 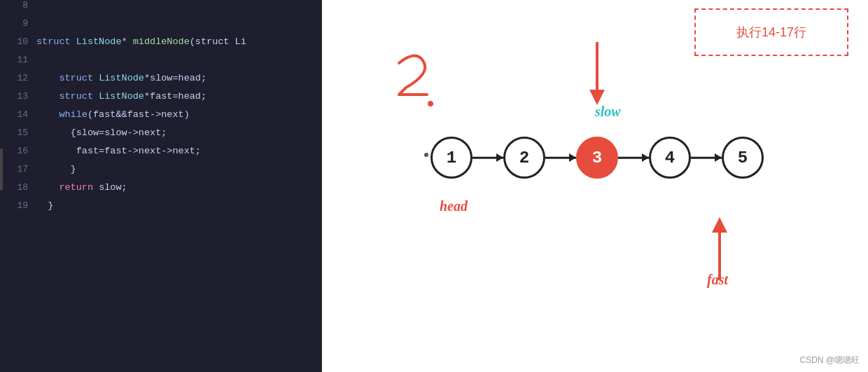 What do you see at coordinates (161, 173) in the screenshot?
I see `code-line-17: 17 }` at bounding box center [161, 173].